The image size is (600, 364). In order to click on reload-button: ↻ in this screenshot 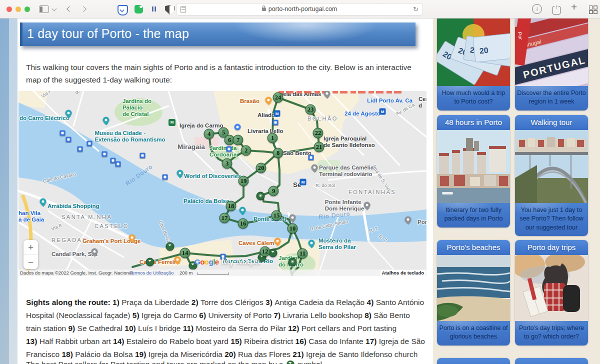, I will do `click(416, 9)`.